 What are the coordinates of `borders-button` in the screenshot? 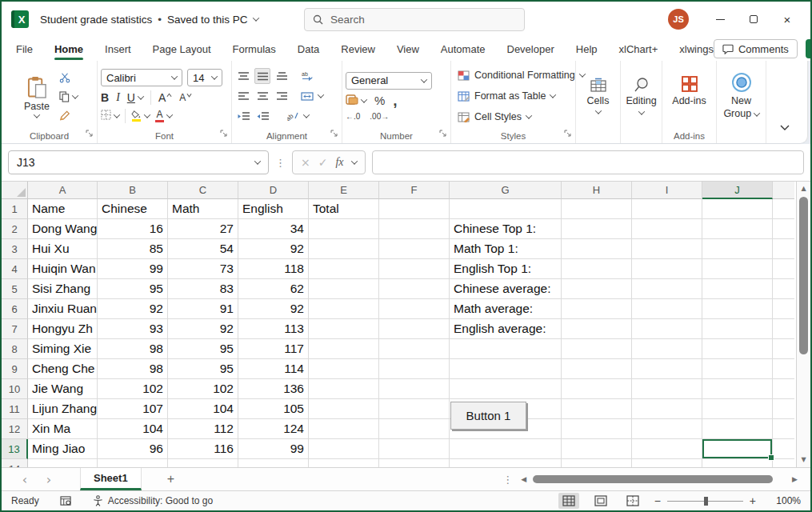 It's located at (106, 116).